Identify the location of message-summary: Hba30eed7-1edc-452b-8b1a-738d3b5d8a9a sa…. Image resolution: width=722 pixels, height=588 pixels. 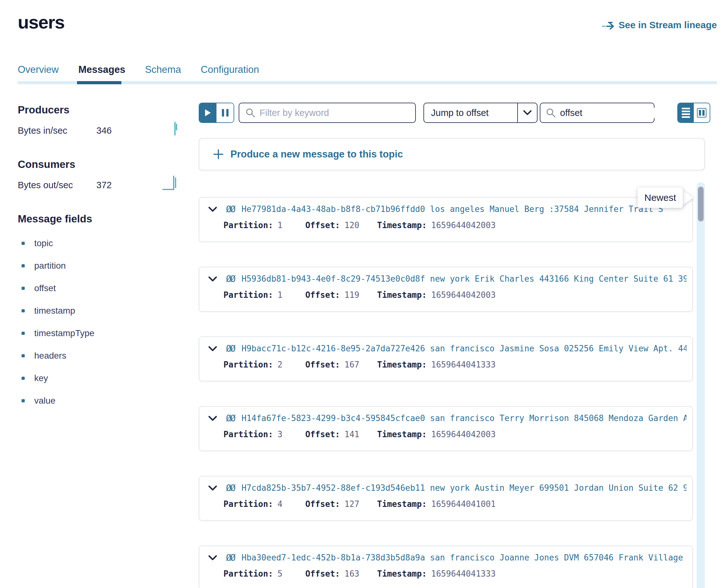
(464, 558).